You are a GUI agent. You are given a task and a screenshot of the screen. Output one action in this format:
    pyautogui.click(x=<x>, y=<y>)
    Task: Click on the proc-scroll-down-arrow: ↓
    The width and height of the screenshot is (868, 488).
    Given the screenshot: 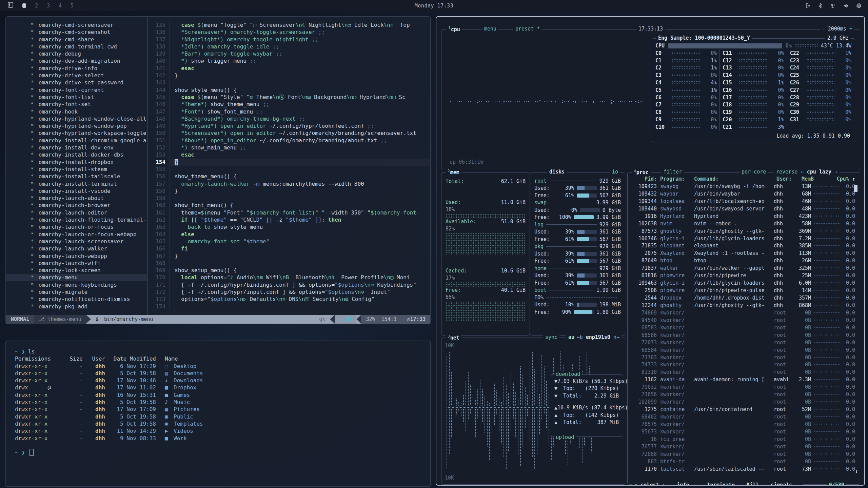 What is the action you would take?
    pyautogui.click(x=856, y=471)
    